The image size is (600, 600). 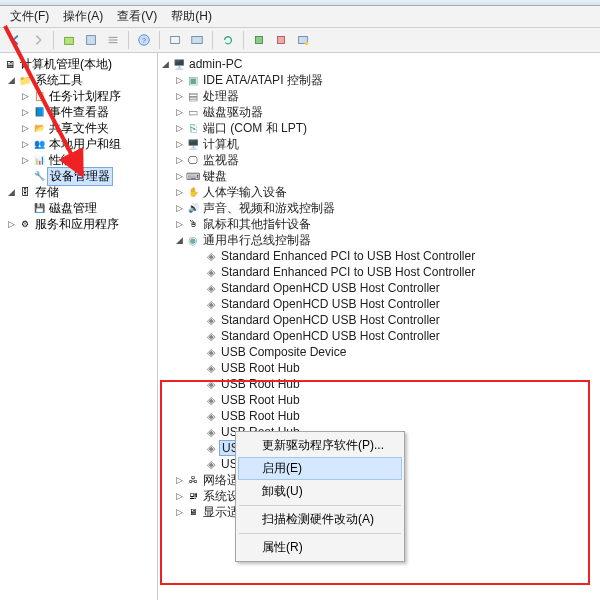 What do you see at coordinates (379, 64) in the screenshot?
I see `device-root: ◢ admin-PC` at bounding box center [379, 64].